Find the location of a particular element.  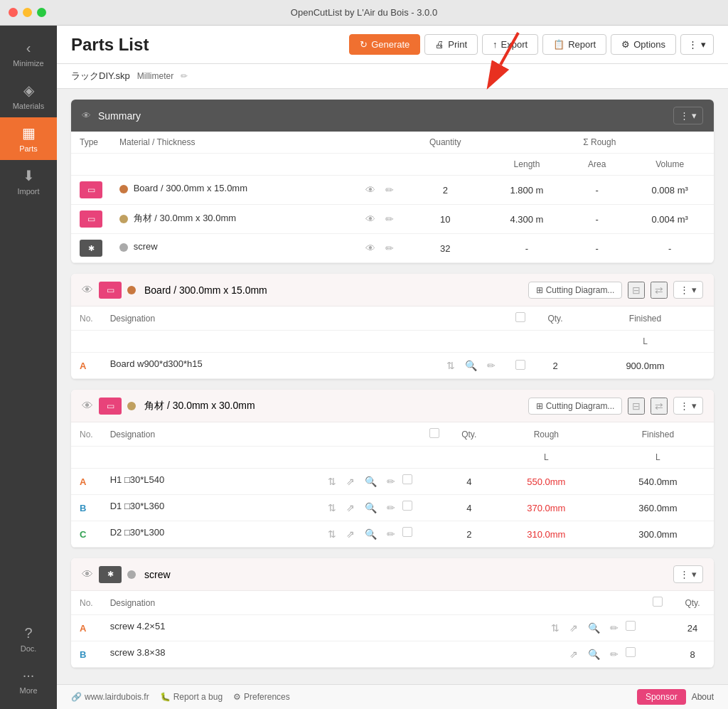

maximize-button is located at coordinates (41, 13).